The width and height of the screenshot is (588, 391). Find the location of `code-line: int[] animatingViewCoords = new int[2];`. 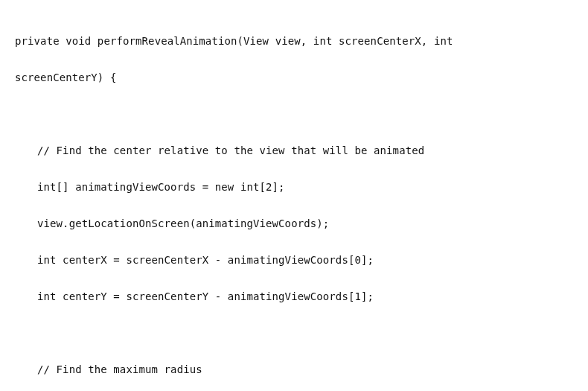

code-line: int[] animatingViewCoords = new int[2]; is located at coordinates (294, 188).